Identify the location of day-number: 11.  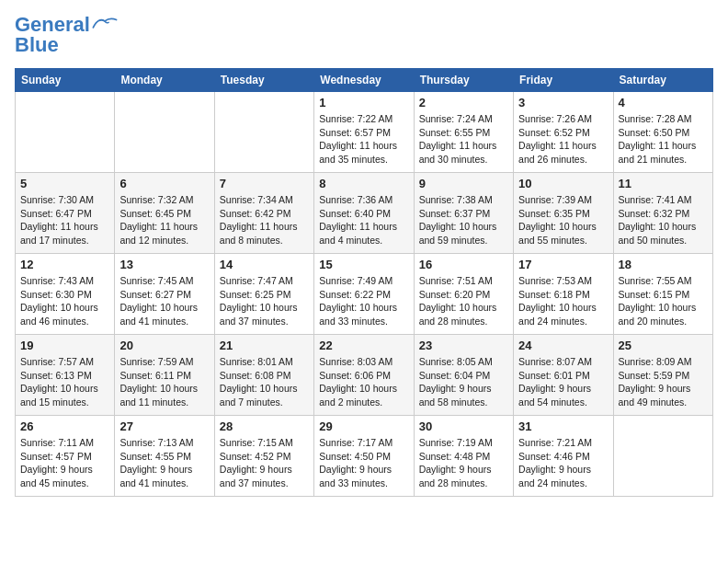
(664, 184).